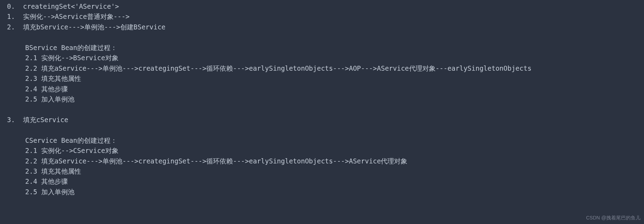 The image size is (644, 224). Describe the element at coordinates (322, 89) in the screenshot. I see `code-line-7: 2.4 其他步骤` at that location.